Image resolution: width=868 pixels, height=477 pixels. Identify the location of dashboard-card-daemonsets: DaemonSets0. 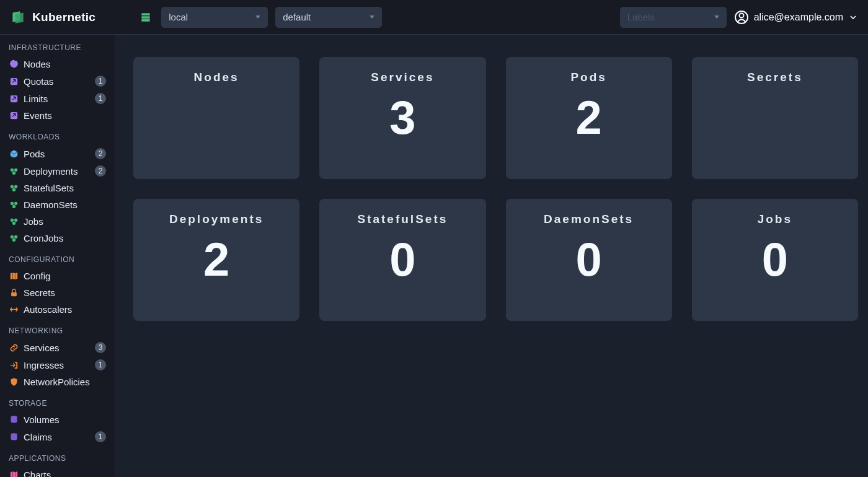
(589, 260).